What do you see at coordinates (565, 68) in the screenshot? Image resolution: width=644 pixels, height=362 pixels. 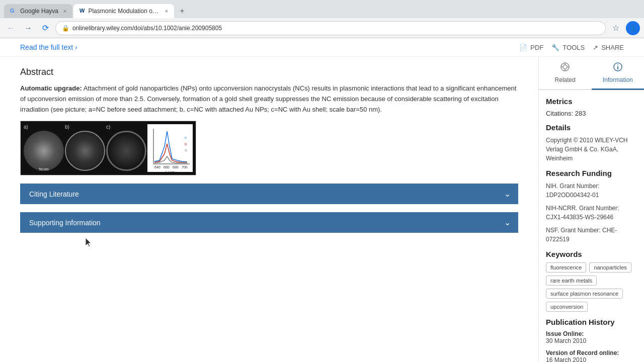 I see `related-icon` at bounding box center [565, 68].